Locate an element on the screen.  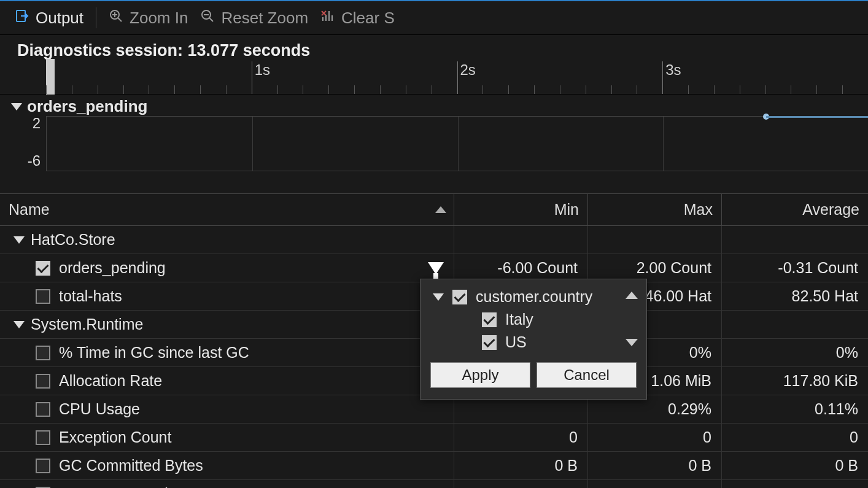
playhead is located at coordinates (50, 77).